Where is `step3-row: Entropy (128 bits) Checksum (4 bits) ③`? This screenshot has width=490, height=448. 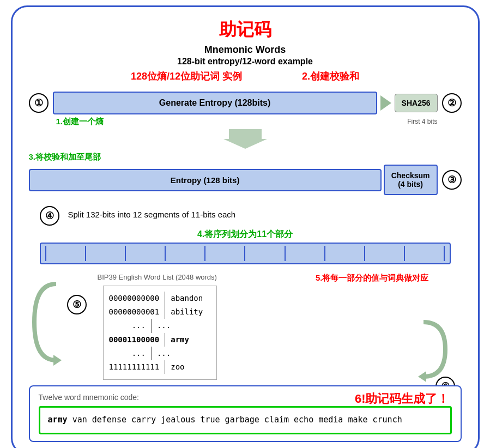
step3-row: Entropy (128 bits) Checksum (4 bits) ③ is located at coordinates (245, 180).